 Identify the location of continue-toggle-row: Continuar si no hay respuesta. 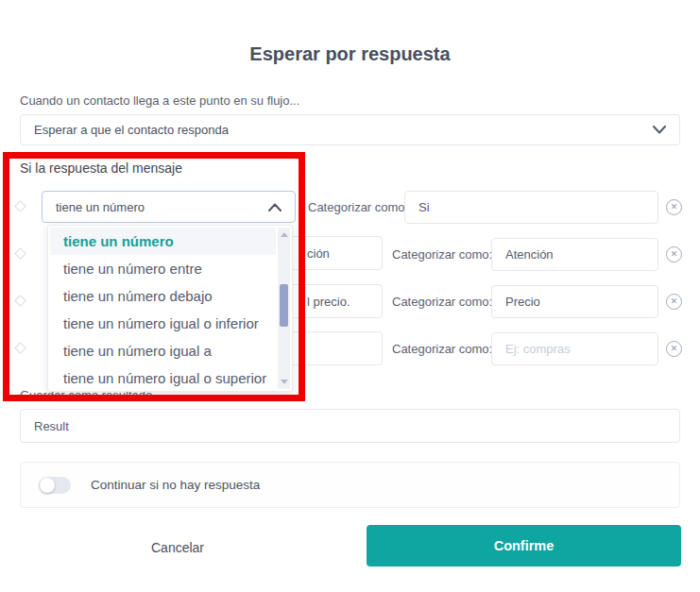
(350, 485).